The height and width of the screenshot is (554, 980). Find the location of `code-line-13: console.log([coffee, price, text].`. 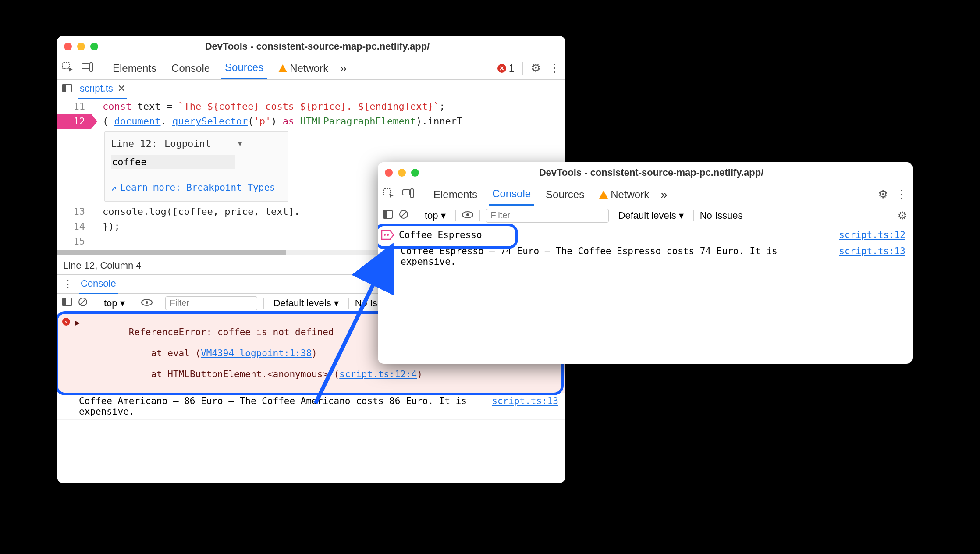

code-line-13: console.log([coffee, price, text]. is located at coordinates (195, 212).